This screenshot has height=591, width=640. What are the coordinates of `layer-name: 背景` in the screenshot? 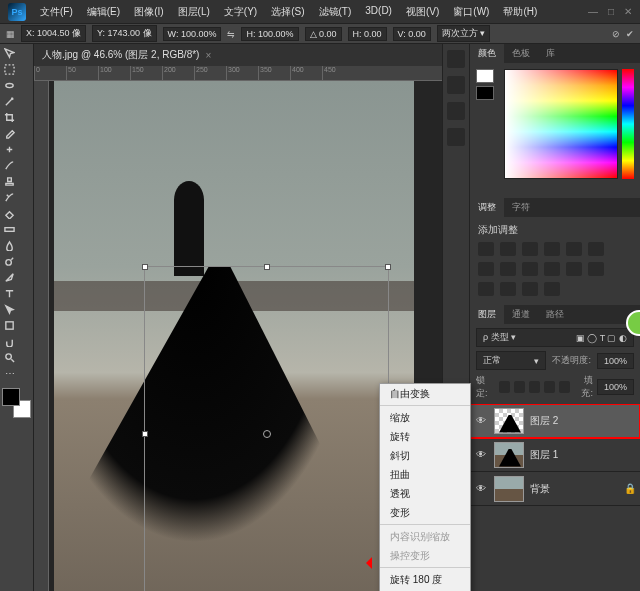 It's located at (540, 489).